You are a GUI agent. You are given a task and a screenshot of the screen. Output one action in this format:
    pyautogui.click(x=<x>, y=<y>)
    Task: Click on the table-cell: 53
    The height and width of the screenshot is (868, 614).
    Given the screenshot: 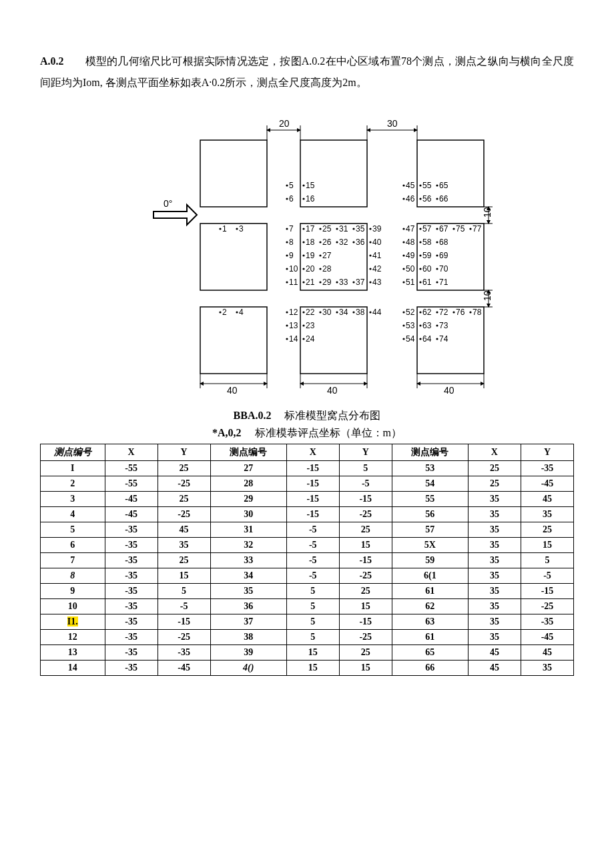 What is the action you would take?
    pyautogui.click(x=430, y=468)
    